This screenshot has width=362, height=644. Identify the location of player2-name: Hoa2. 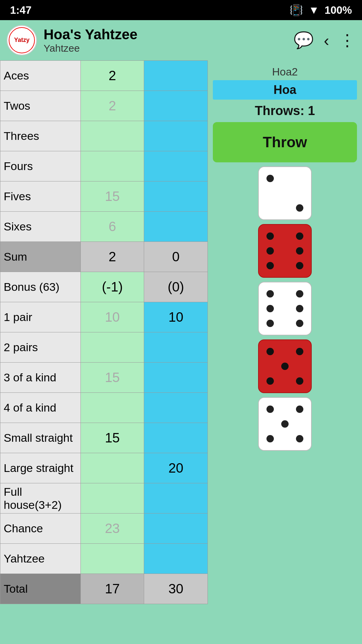
(285, 72).